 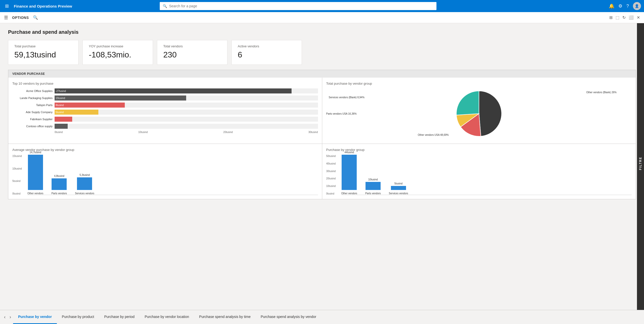 What do you see at coordinates (186, 98) in the screenshot?
I see `h-bar-track: 15tusind` at bounding box center [186, 98].